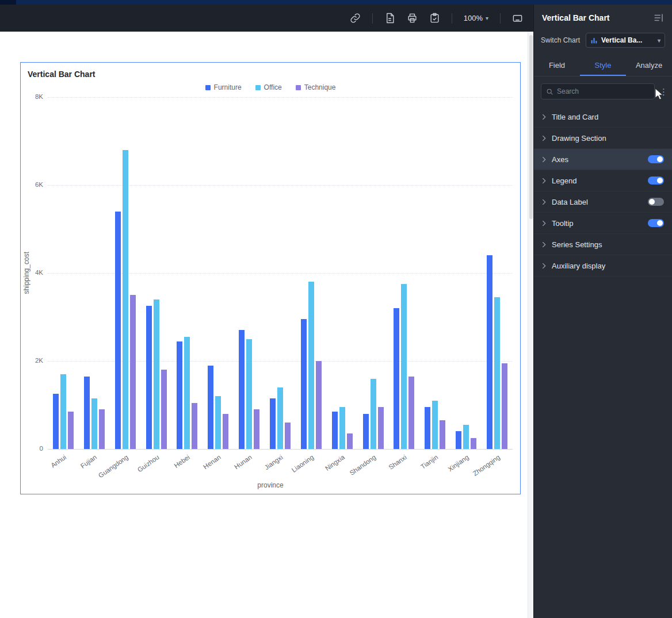 Image resolution: width=672 pixels, height=618 pixels. Describe the element at coordinates (336, 2) in the screenshot. I see `top-accent-strip` at that location.